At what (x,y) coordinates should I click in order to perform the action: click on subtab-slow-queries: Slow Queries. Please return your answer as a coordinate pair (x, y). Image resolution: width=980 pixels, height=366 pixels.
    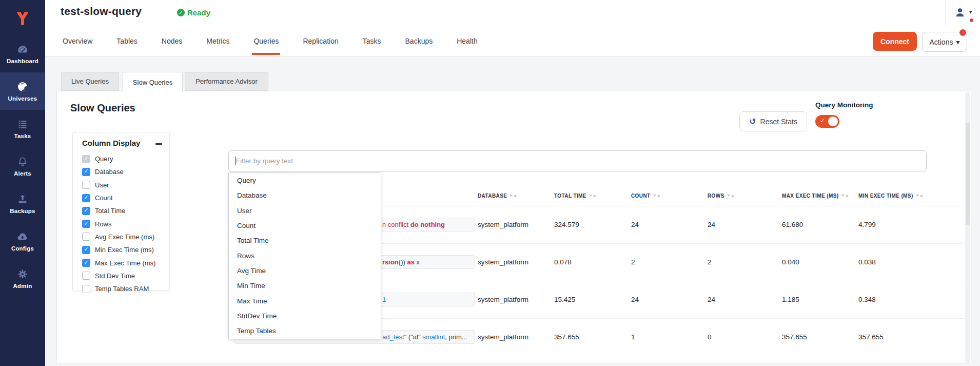
    Looking at the image, I should click on (153, 82).